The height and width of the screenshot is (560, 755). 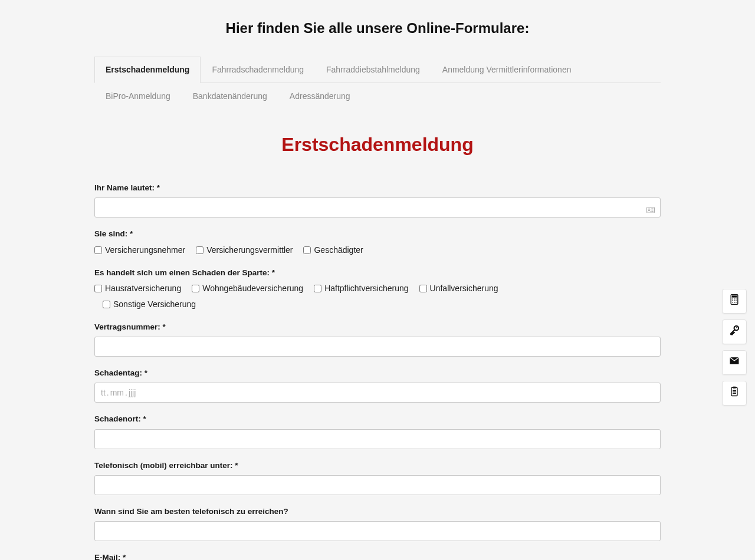 What do you see at coordinates (378, 556) in the screenshot?
I see `label-email: E-Mail: *` at bounding box center [378, 556].